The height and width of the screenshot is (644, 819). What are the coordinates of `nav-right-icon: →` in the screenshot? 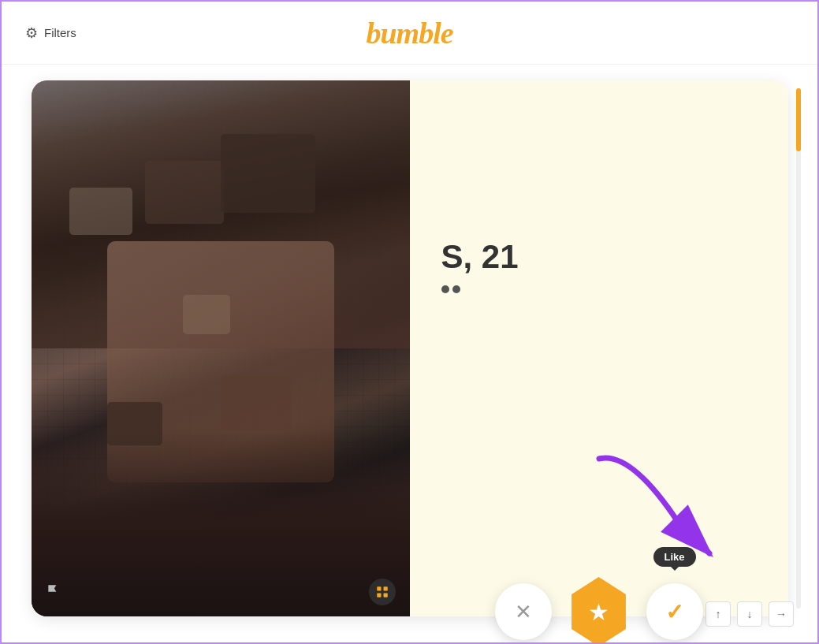 It's located at (781, 614).